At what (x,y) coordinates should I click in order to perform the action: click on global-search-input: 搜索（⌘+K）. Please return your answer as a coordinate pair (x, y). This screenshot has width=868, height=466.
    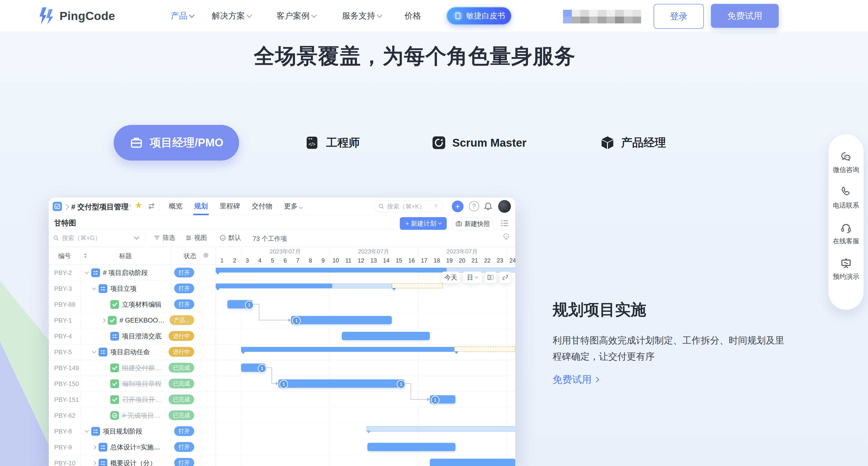
    Looking at the image, I should click on (408, 206).